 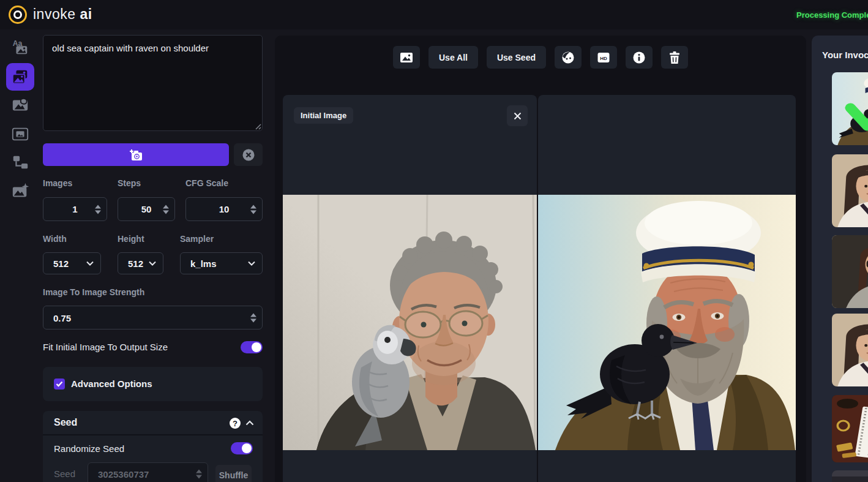 I want to click on tab-nodes, so click(x=20, y=162).